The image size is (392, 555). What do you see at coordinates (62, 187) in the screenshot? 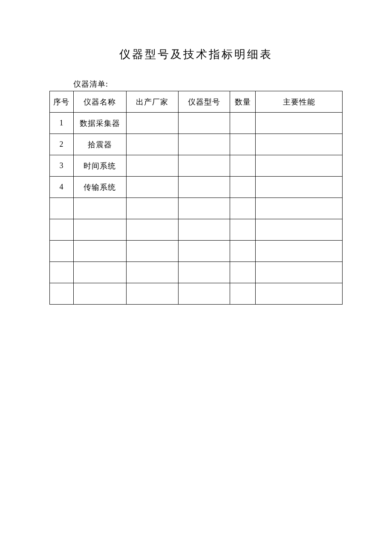
I see `cell-seq: 4` at bounding box center [62, 187].